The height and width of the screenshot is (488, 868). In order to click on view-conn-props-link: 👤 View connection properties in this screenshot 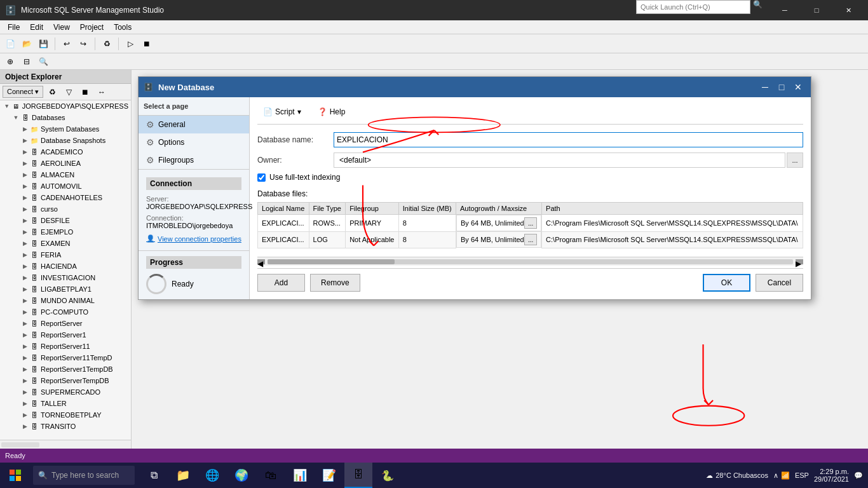, I will do `click(194, 239)`.